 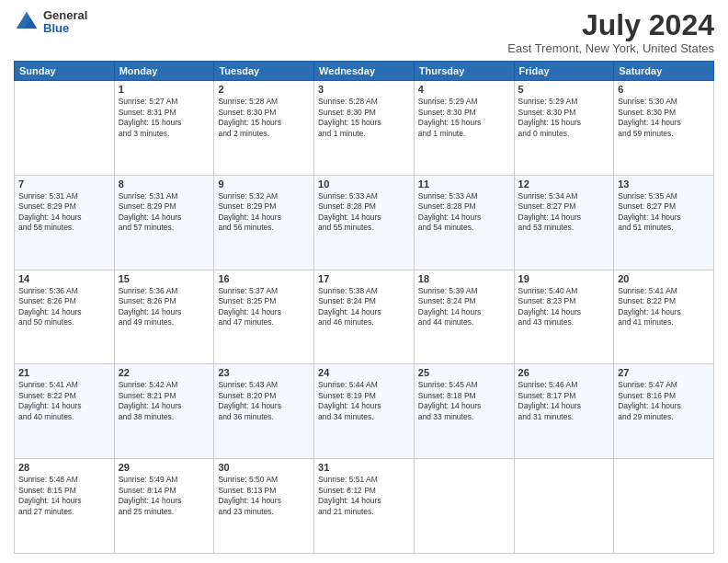 What do you see at coordinates (464, 89) in the screenshot?
I see `day-number: 4` at bounding box center [464, 89].